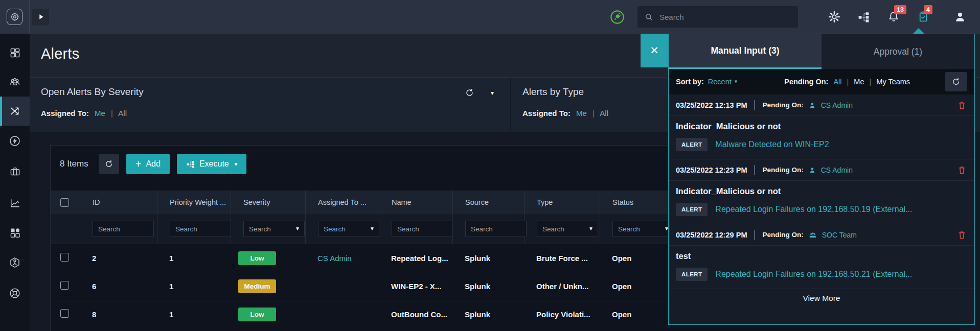 The image size is (980, 331). I want to click on table-row: 6 1 Medium WIN-EP2 - X... Splunk Other /…, so click(366, 286).